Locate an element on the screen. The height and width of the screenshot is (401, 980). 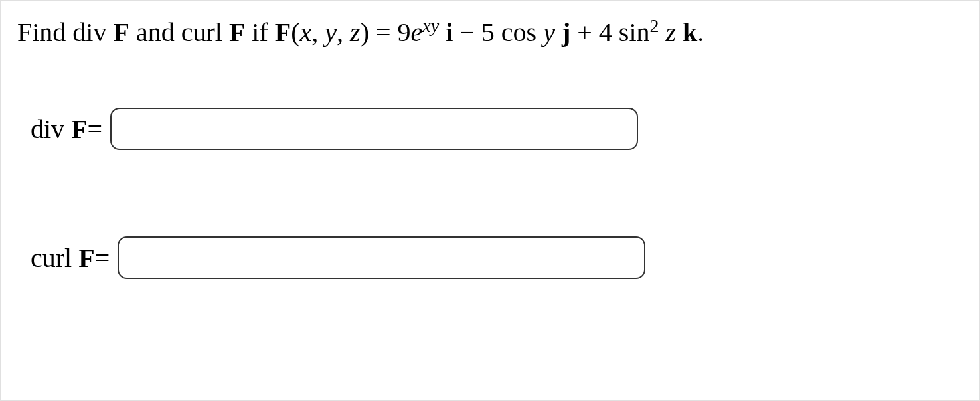
const-e: e is located at coordinates (417, 32).